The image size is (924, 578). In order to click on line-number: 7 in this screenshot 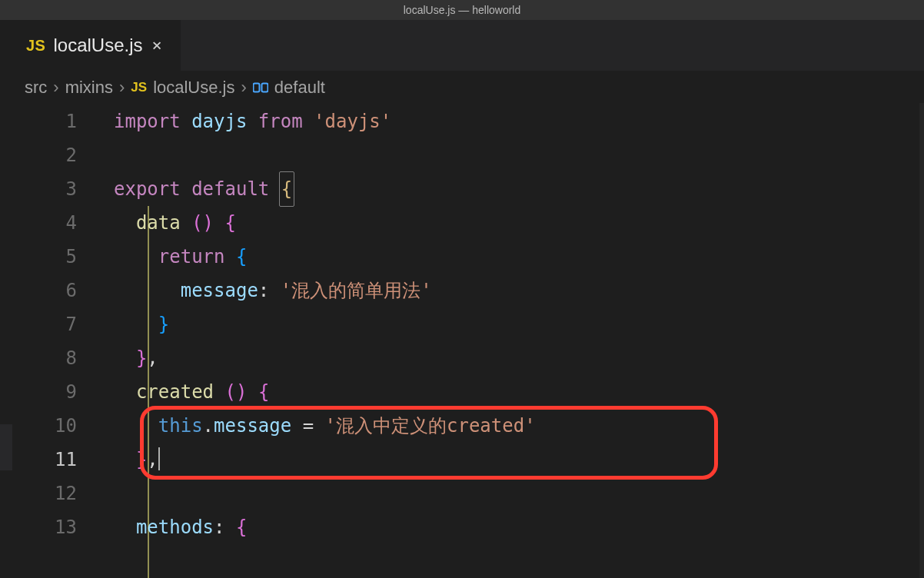, I will do `click(64, 324)`.